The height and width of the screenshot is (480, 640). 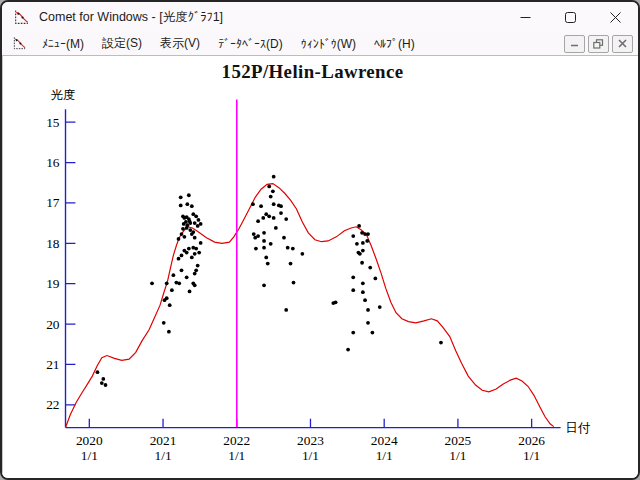 What do you see at coordinates (526, 17) in the screenshot?
I see `minimize-button` at bounding box center [526, 17].